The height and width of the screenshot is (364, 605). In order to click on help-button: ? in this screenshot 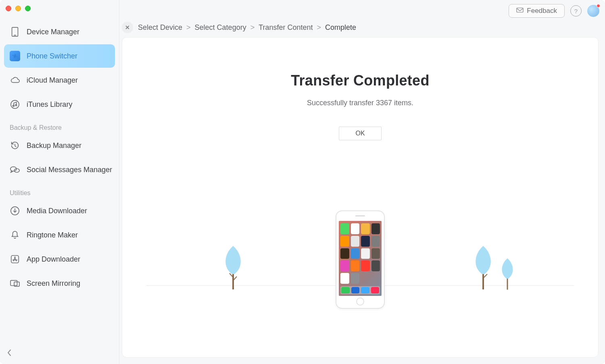, I will do `click(576, 11)`.